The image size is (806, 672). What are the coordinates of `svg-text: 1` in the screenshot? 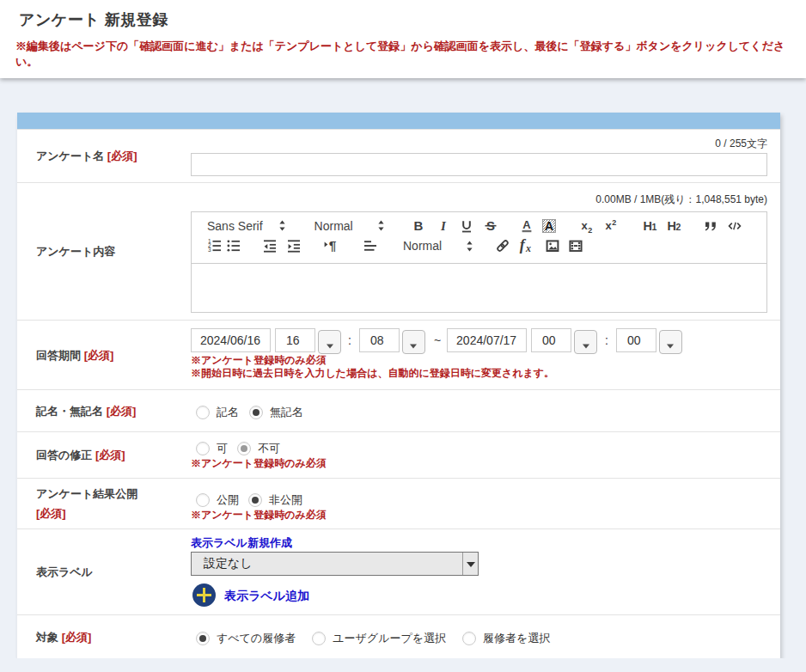 It's located at (654, 227).